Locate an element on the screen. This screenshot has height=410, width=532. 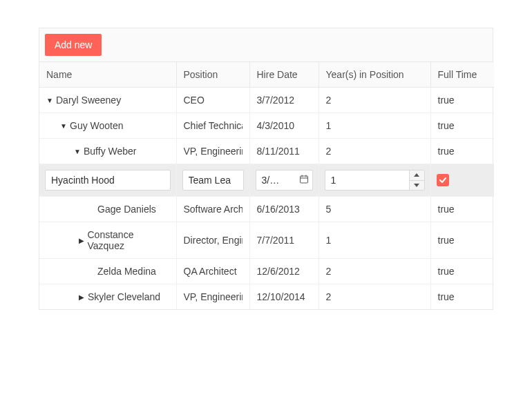
spinner is located at coordinates (417, 180).